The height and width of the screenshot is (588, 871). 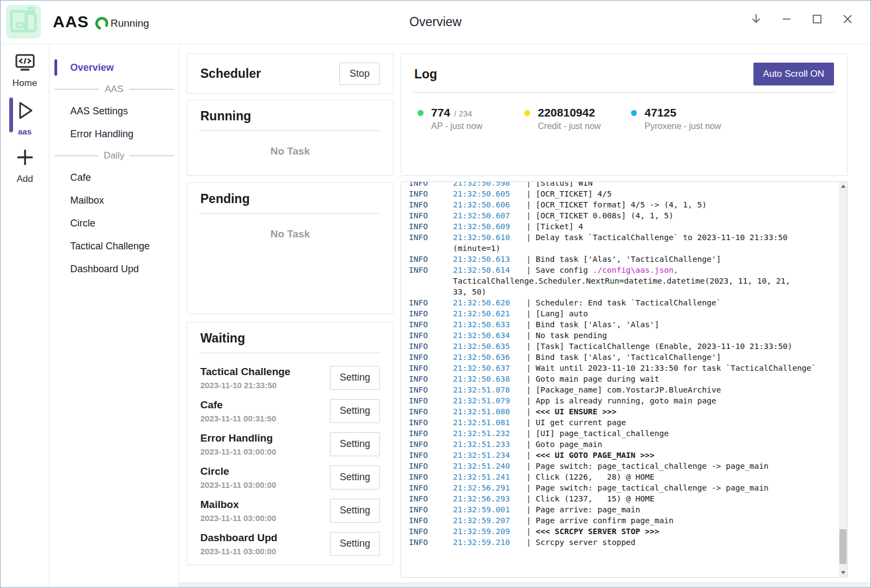 I want to click on sidebar-item-label: Mailbox, so click(x=87, y=200).